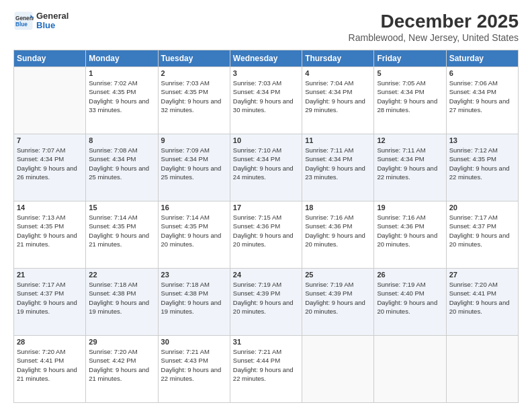 Image resolution: width=532 pixels, height=411 pixels. I want to click on day-number: 27, so click(482, 275).